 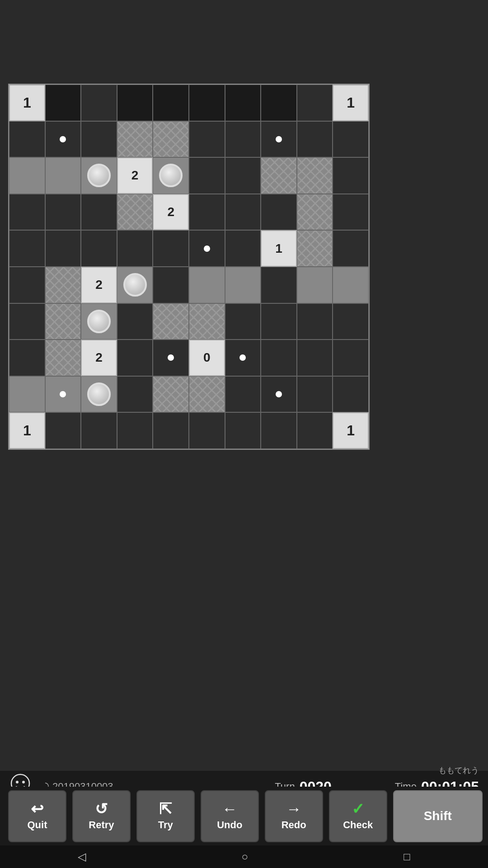 What do you see at coordinates (294, 825) in the screenshot?
I see `redo-label: Redo` at bounding box center [294, 825].